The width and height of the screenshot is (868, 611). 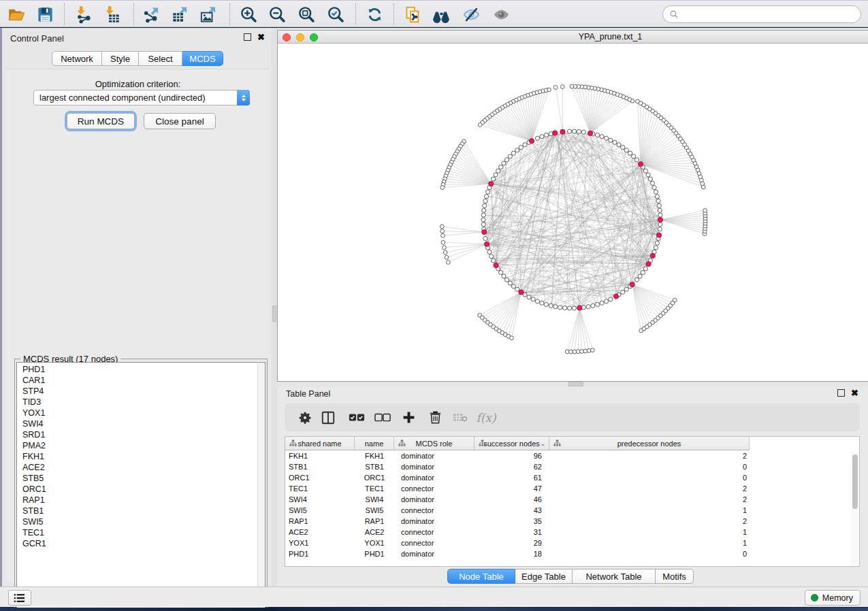 What do you see at coordinates (568, 499) in the screenshot?
I see `table-row: SWI4SWI4dominator462` at bounding box center [568, 499].